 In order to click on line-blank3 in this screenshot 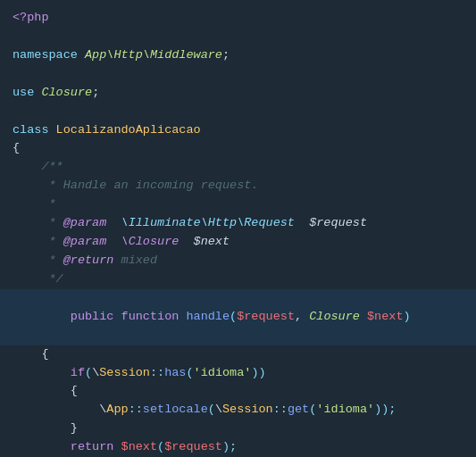, I will do `click(238, 112)`.